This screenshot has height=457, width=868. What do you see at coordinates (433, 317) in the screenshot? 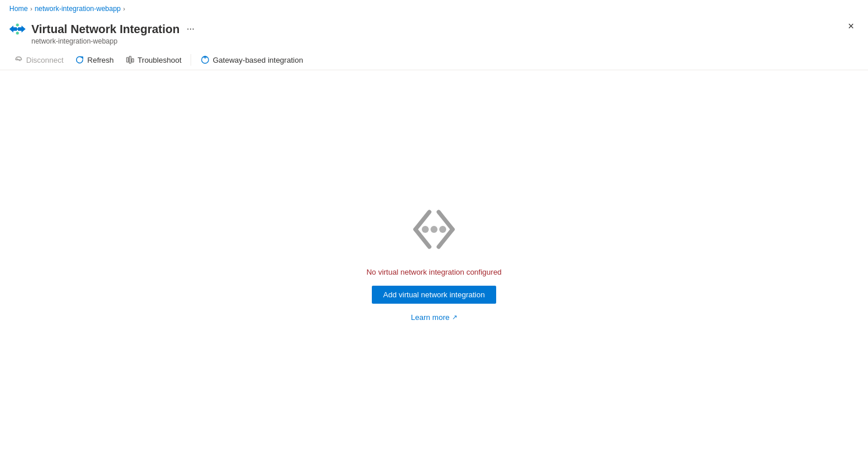
I see `learn-more-link: Learn more ↗` at bounding box center [433, 317].